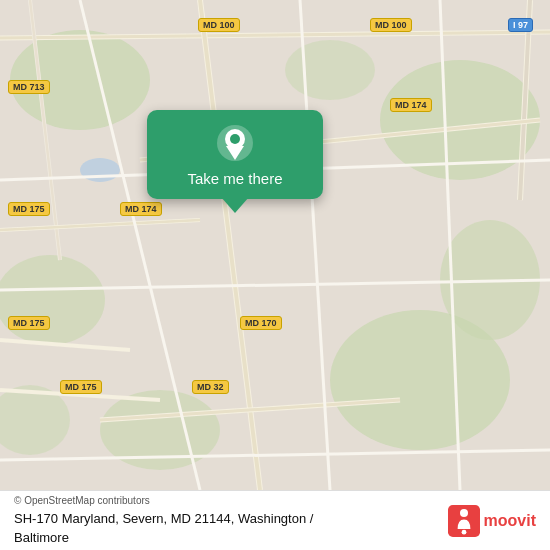 The width and height of the screenshot is (550, 550). What do you see at coordinates (391, 25) in the screenshot?
I see `road-badge-md100-2: MD 100` at bounding box center [391, 25].